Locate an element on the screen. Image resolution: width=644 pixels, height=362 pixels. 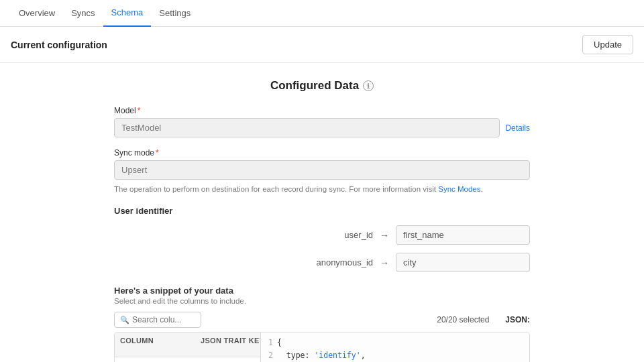
col-header-column: COLUMN is located at coordinates (155, 345).